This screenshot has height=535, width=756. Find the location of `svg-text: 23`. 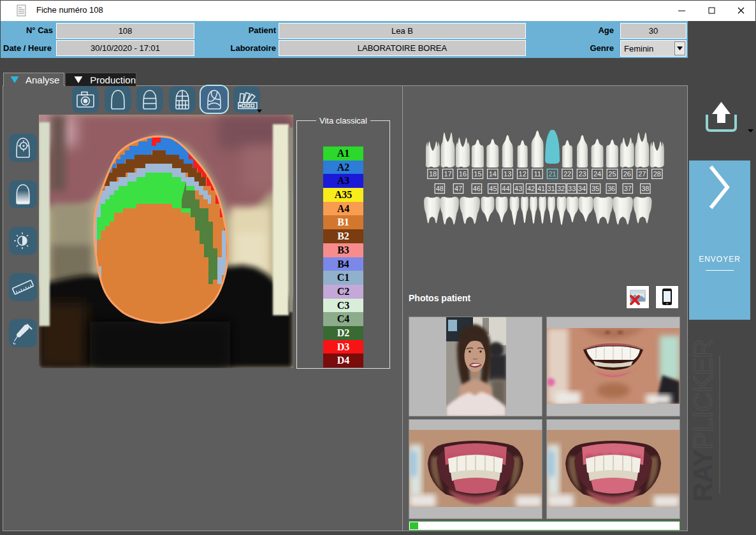

svg-text: 23 is located at coordinates (582, 174).